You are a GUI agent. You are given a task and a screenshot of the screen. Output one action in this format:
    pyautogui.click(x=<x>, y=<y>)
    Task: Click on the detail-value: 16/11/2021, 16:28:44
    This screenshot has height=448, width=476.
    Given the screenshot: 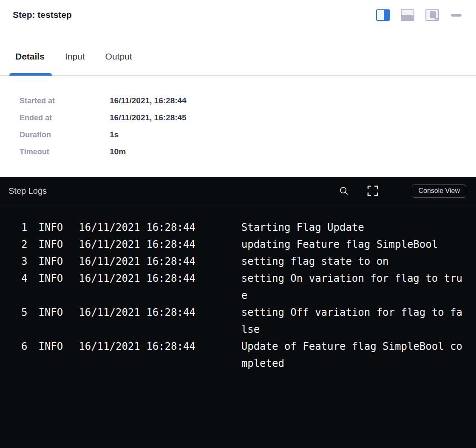 What is the action you would take?
    pyautogui.click(x=148, y=101)
    